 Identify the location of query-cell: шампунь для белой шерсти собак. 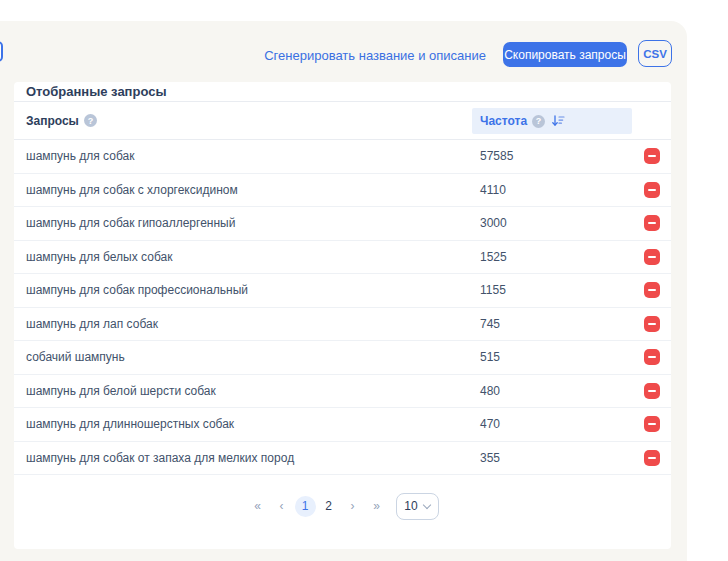
(121, 391).